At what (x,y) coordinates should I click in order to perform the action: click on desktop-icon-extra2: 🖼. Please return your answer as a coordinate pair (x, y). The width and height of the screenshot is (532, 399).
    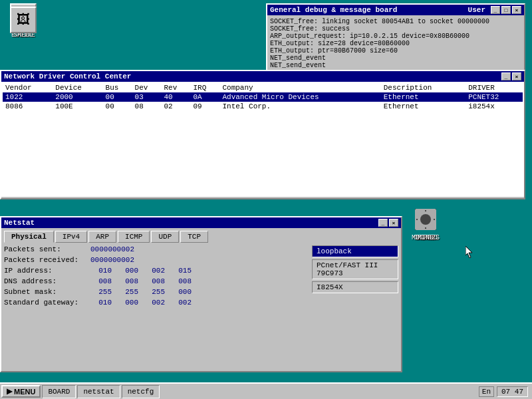
    Looking at the image, I should click on (23, 21).